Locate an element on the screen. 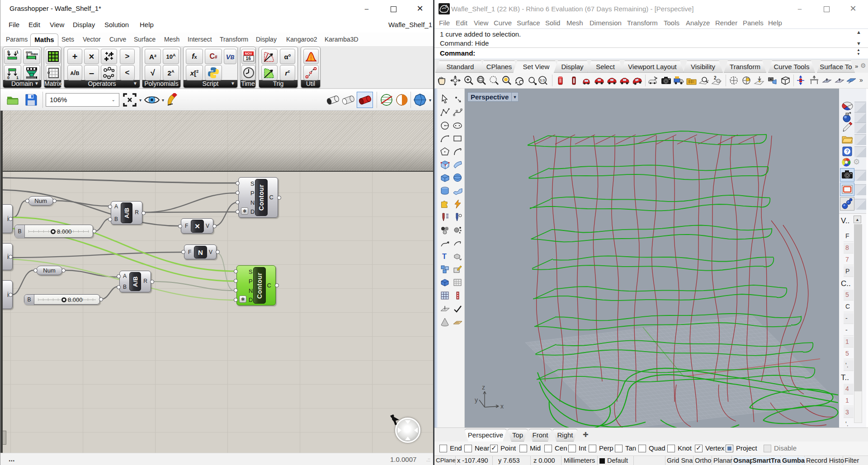 The image size is (868, 465). svg-text: z is located at coordinates (484, 387).